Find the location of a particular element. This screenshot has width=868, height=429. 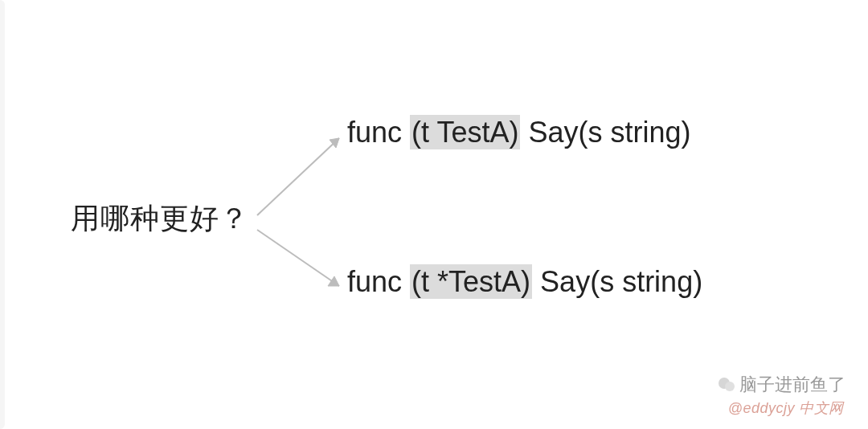

option-value-receiver: func (t TestA) Say(s string) is located at coordinates (519, 133).